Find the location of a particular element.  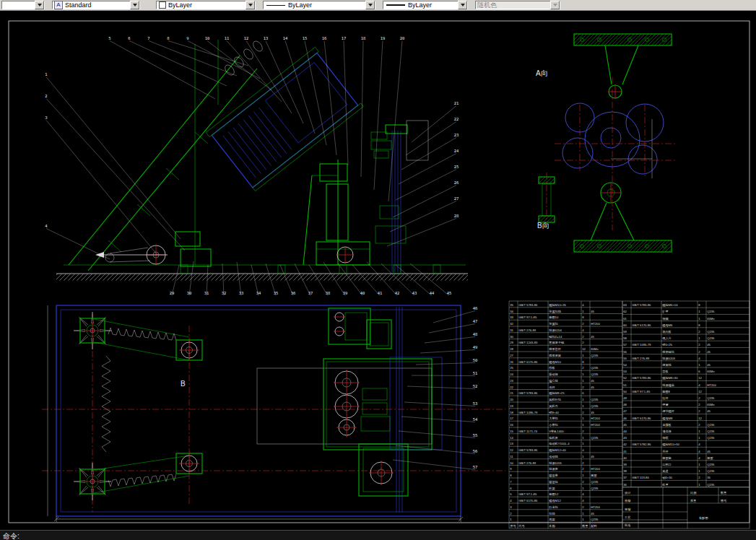

svg-text: 轮轴 is located at coordinates (552, 514).